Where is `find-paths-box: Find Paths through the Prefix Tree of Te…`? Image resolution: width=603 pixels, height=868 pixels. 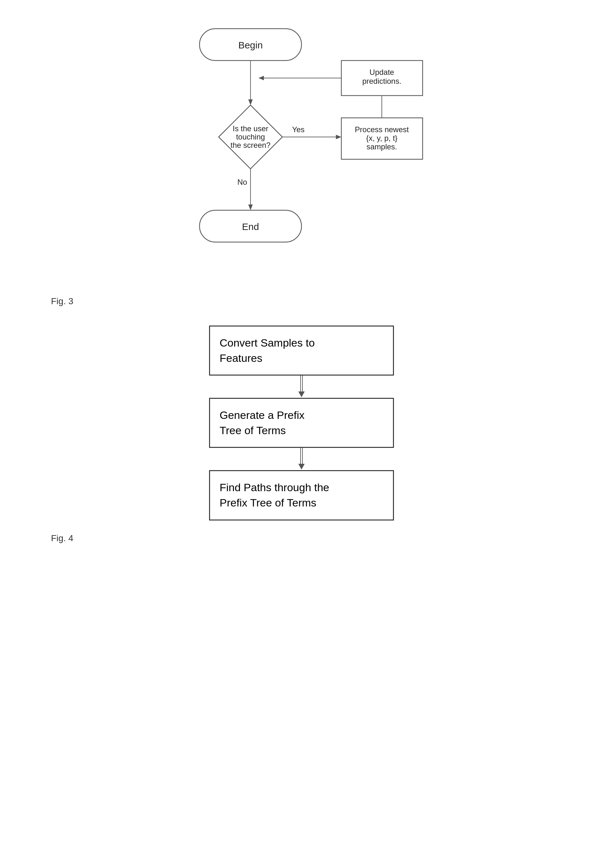
find-paths-box: Find Paths through the Prefix Tree of Te… is located at coordinates (302, 495).